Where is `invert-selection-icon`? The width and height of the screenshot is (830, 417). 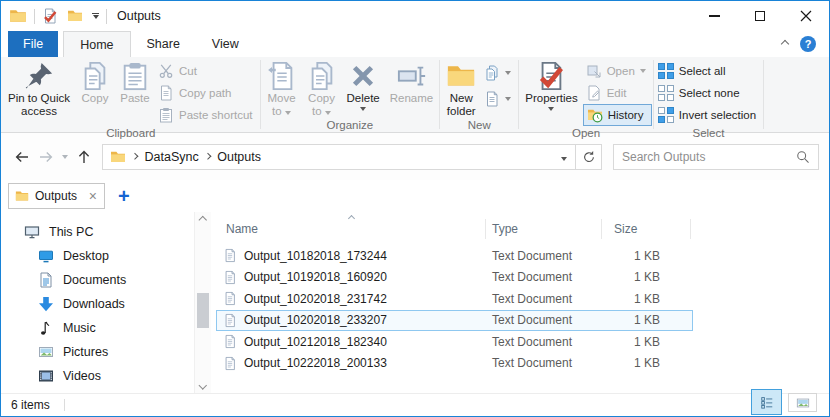 invert-selection-icon is located at coordinates (666, 115).